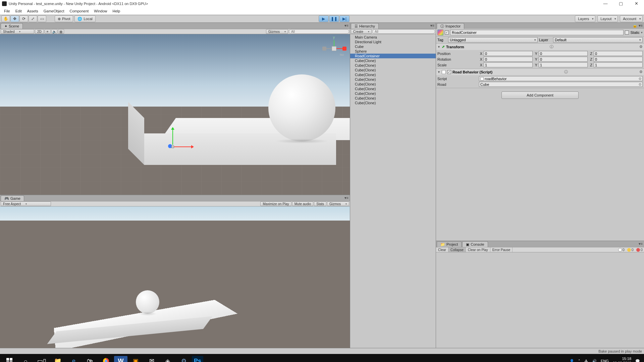 The height and width of the screenshot is (362, 644). I want to click on system-tray: 👤 ˄ 🖧 🔊 ENG 15:18 09.03.2018 💬, so click(605, 359).